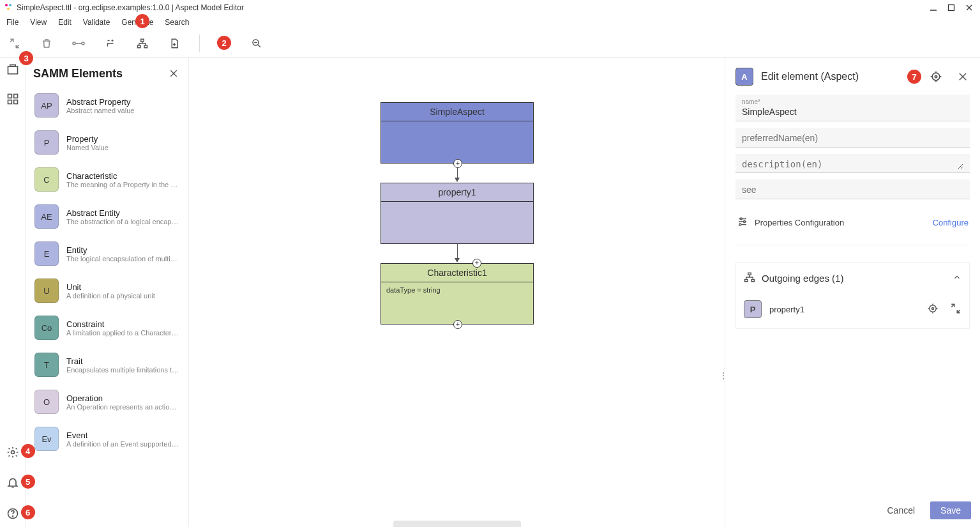 This screenshot has height=527, width=980. I want to click on see-input, so click(853, 190).